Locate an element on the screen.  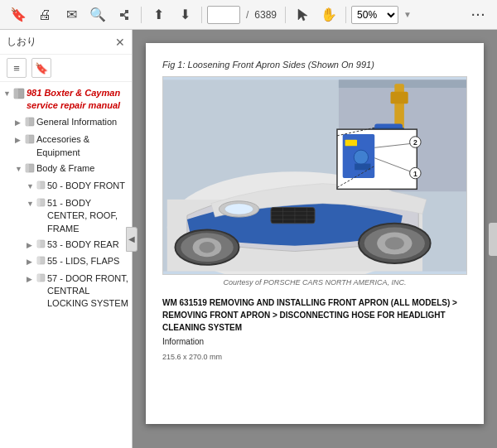
sep2 is located at coordinates (202, 15).